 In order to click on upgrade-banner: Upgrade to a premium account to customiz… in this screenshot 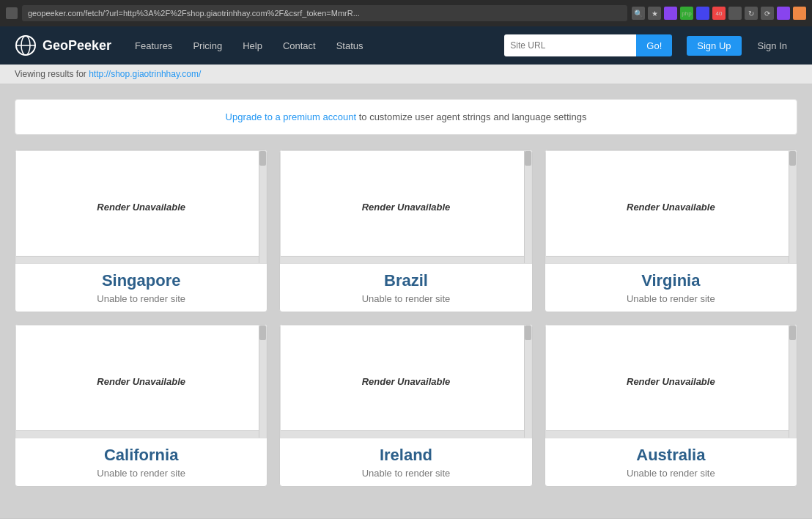, I will do `click(406, 117)`.